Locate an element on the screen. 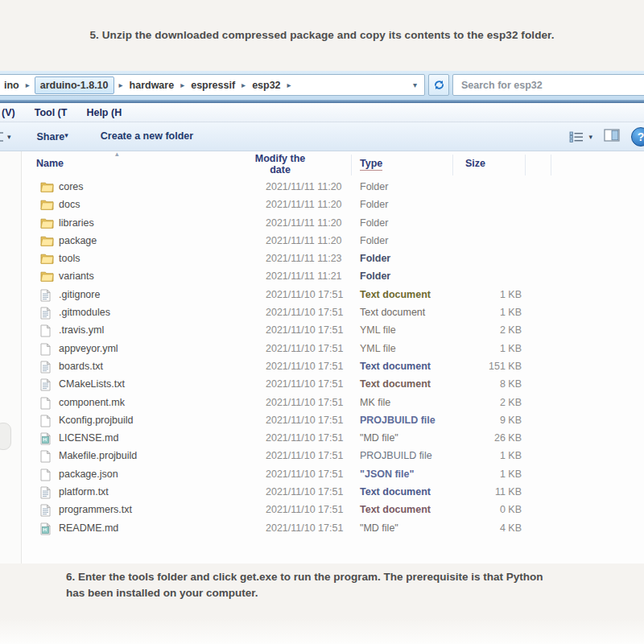  new-folder-button: Create a new folder is located at coordinates (132, 136).